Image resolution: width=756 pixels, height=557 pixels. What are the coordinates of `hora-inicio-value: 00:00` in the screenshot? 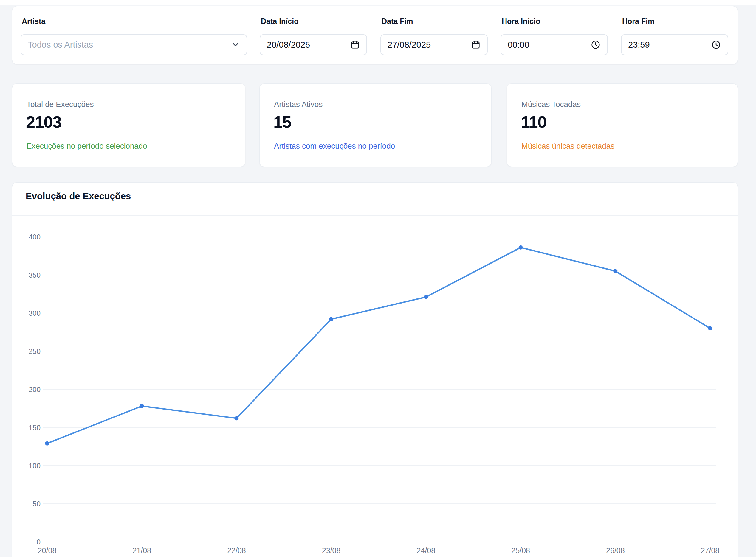 It's located at (519, 45).